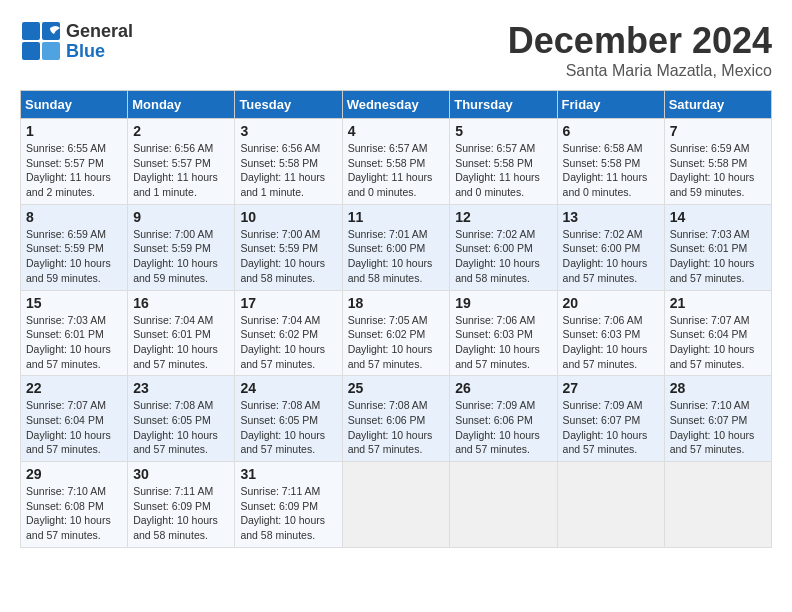 This screenshot has height=612, width=792. What do you see at coordinates (181, 217) in the screenshot?
I see `day-number: 9` at bounding box center [181, 217].